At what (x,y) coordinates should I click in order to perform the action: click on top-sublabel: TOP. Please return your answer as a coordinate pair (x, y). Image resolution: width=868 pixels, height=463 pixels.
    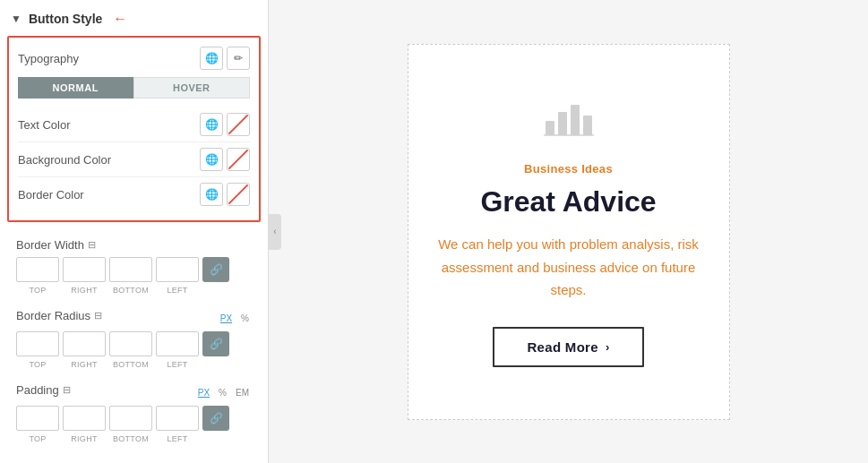
    Looking at the image, I should click on (38, 290).